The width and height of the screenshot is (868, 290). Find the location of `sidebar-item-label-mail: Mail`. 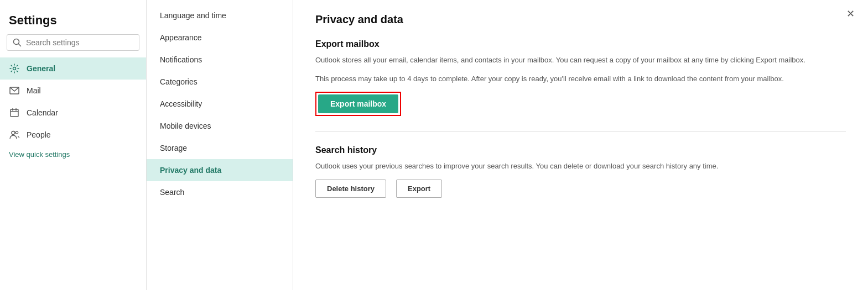

sidebar-item-label-mail: Mail is located at coordinates (34, 91).